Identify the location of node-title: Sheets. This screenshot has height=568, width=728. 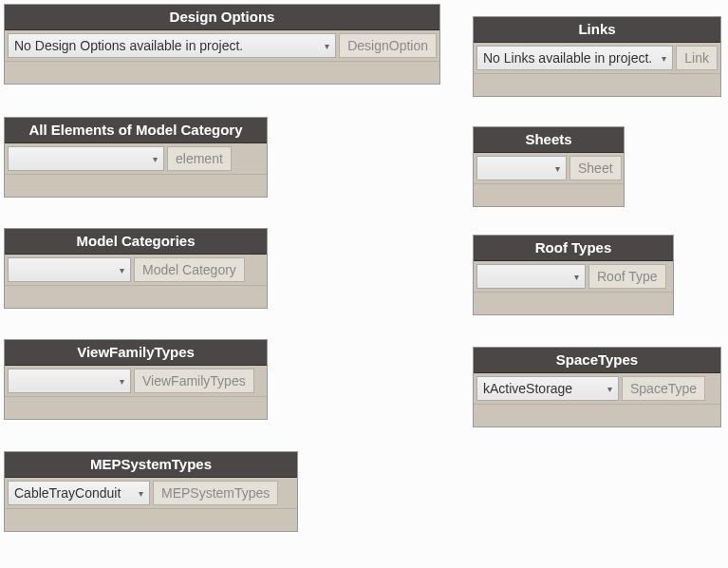
(549, 141).